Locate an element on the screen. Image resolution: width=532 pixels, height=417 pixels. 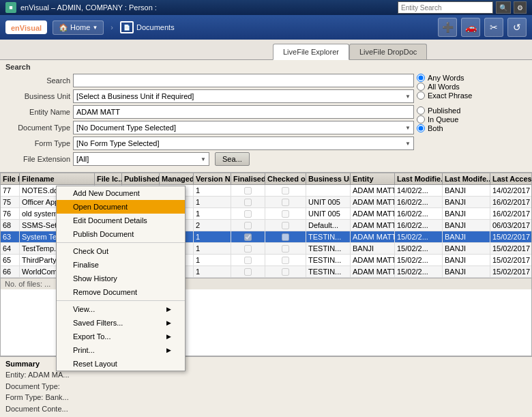
combo-arrow-bu: ▼ is located at coordinates (408, 97).